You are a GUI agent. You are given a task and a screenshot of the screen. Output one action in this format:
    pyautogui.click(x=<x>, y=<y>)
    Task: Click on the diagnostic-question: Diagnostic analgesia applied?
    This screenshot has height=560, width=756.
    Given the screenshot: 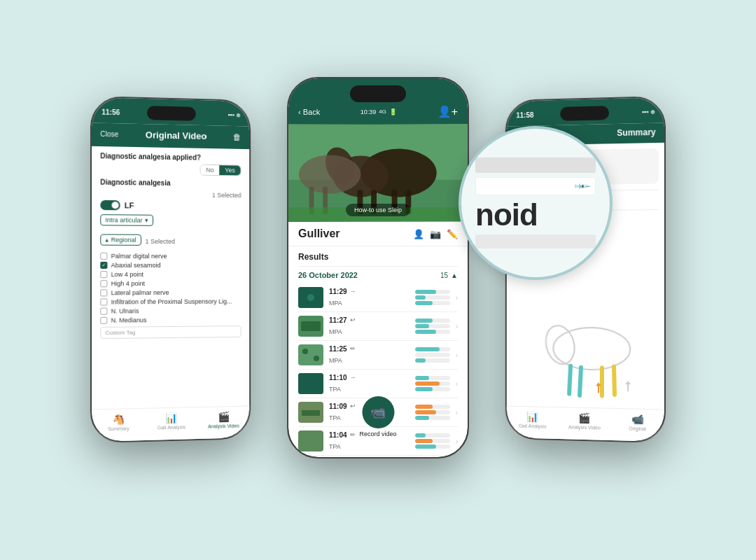 What is the action you would take?
    pyautogui.click(x=171, y=157)
    